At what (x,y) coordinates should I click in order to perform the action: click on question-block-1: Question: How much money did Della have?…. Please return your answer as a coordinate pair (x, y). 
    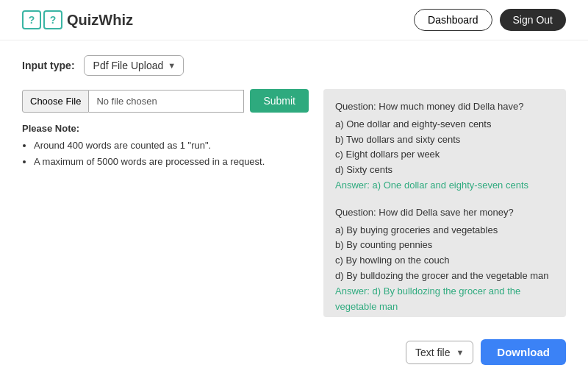
    Looking at the image, I should click on (445, 146).